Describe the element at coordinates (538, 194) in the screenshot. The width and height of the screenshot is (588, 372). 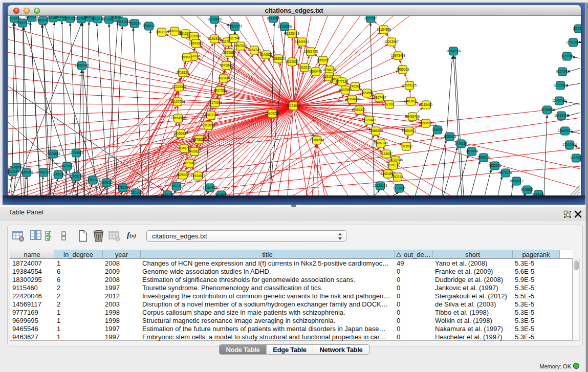
I see `svg-text: 9474103` at that location.